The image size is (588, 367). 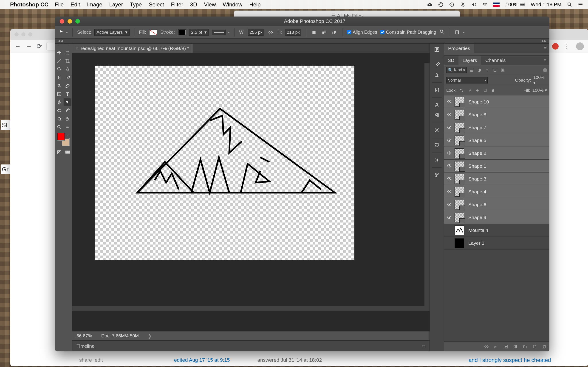 I want to click on clone-stamp-tool, so click(x=59, y=86).